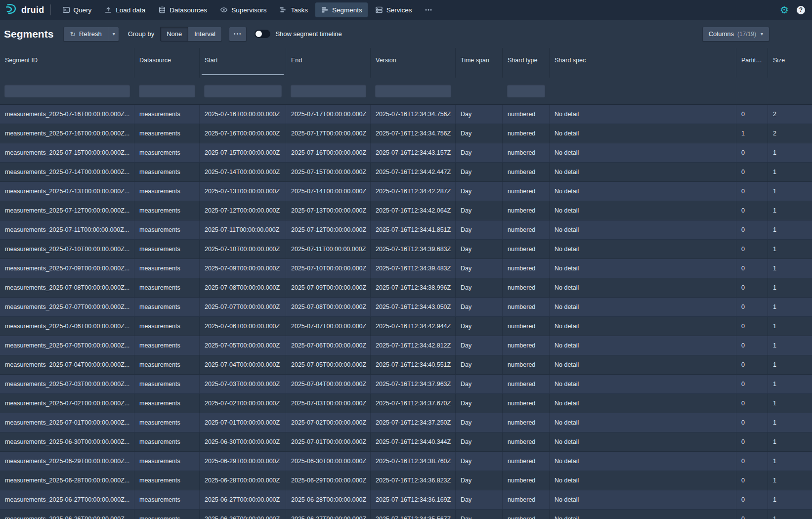 Image resolution: width=812 pixels, height=519 pixels. I want to click on nav-item-label: Load data, so click(130, 10).